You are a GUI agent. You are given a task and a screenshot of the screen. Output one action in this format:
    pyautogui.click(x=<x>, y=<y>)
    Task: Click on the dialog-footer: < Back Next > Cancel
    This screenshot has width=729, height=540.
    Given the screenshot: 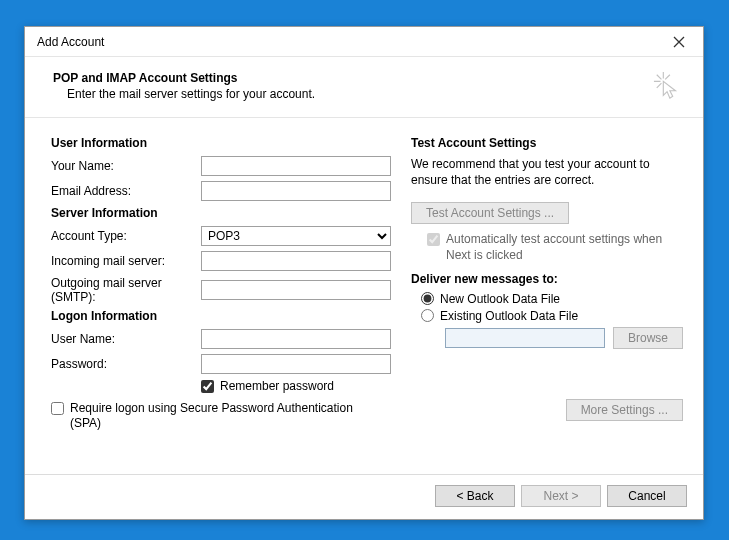 What is the action you would take?
    pyautogui.click(x=364, y=496)
    